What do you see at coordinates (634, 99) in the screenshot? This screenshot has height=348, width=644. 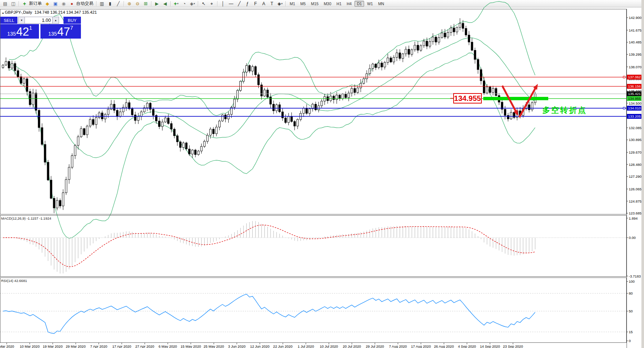 I see `svg-text: 134.955` at bounding box center [634, 99].